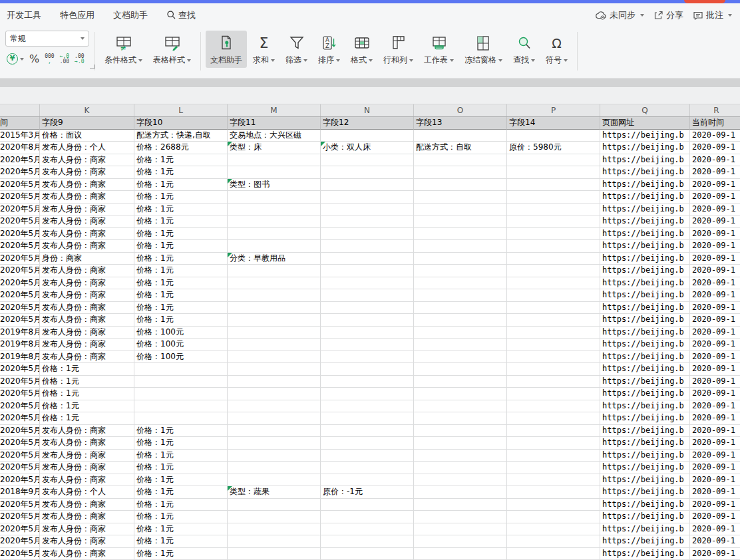 The image size is (740, 560). Describe the element at coordinates (554, 124) in the screenshot. I see `cell: 字段14` at that location.